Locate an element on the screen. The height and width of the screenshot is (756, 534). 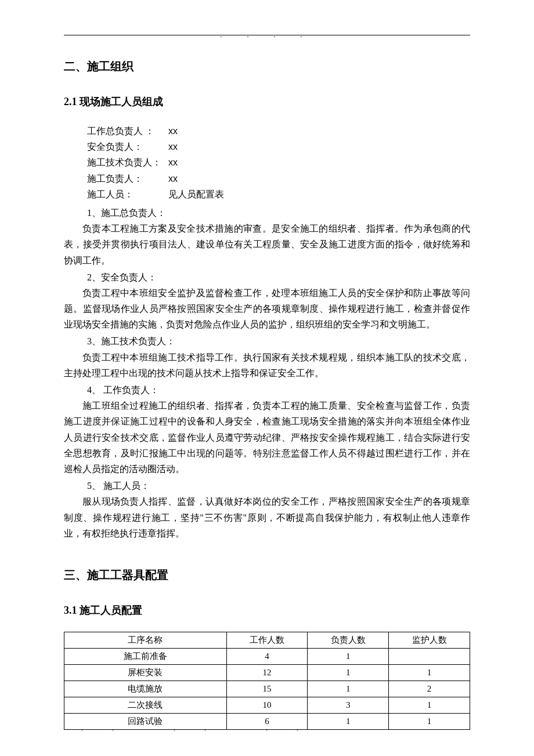
footer-dots: .. .. .. is located at coordinates (204, 728).